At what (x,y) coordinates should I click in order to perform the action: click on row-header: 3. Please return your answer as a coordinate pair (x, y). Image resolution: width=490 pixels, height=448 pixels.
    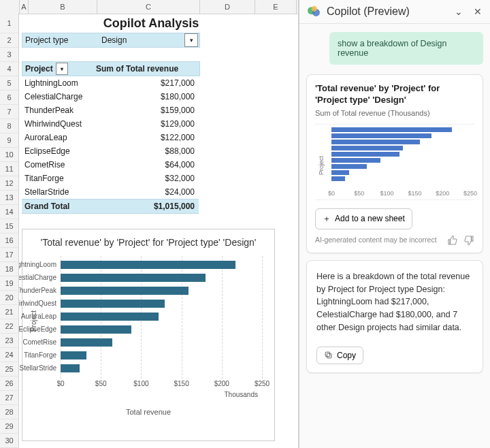
    Looking at the image, I should click on (10, 54).